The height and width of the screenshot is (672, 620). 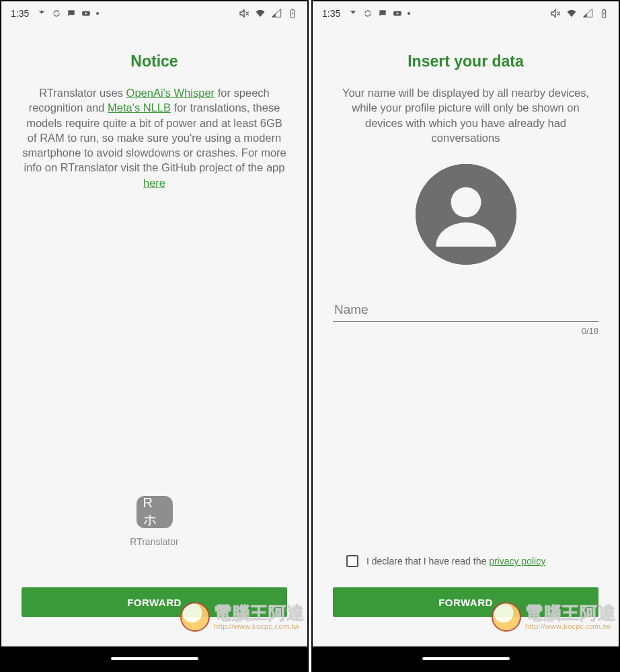 I want to click on app-label: RTranslator, so click(x=154, y=542).